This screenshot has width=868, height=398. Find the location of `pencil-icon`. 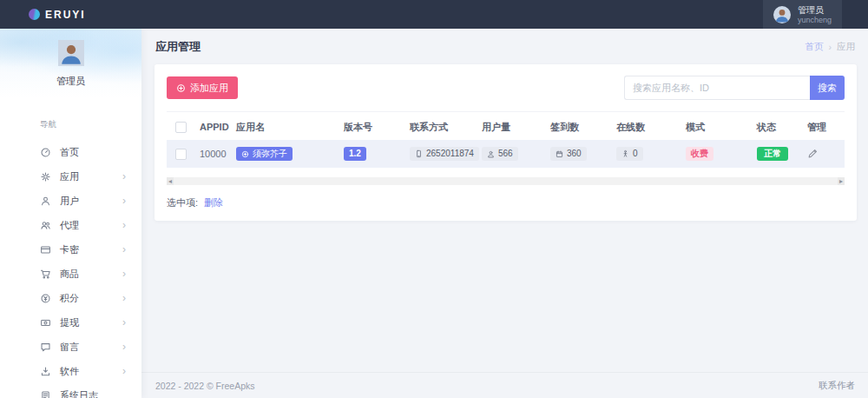

pencil-icon is located at coordinates (812, 153).